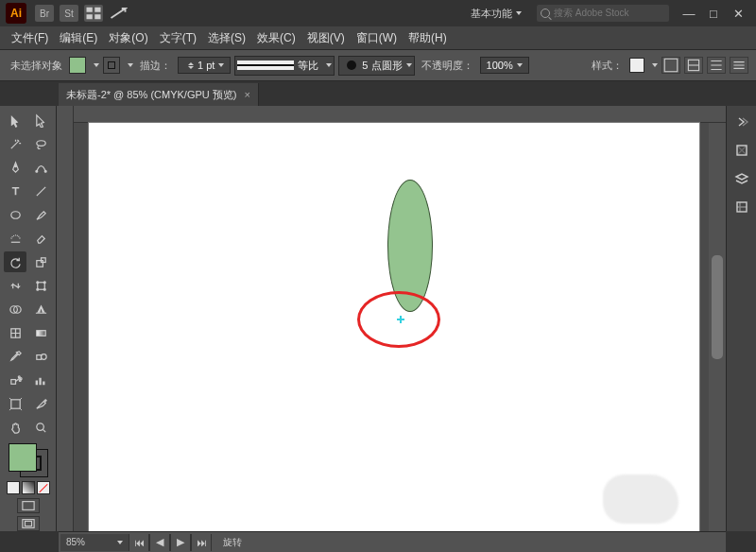 The height and width of the screenshot is (552, 756). Describe the element at coordinates (637, 65) in the screenshot. I see `graphic-style-swatch` at that location.